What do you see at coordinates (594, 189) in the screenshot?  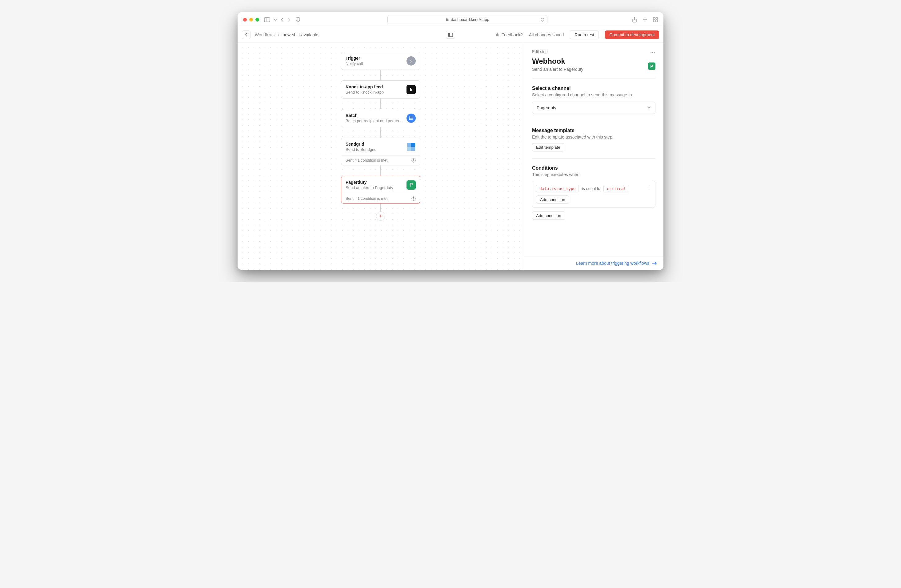 I see `condition-row: data.issue_type is equal to critical ⋮` at bounding box center [594, 189].